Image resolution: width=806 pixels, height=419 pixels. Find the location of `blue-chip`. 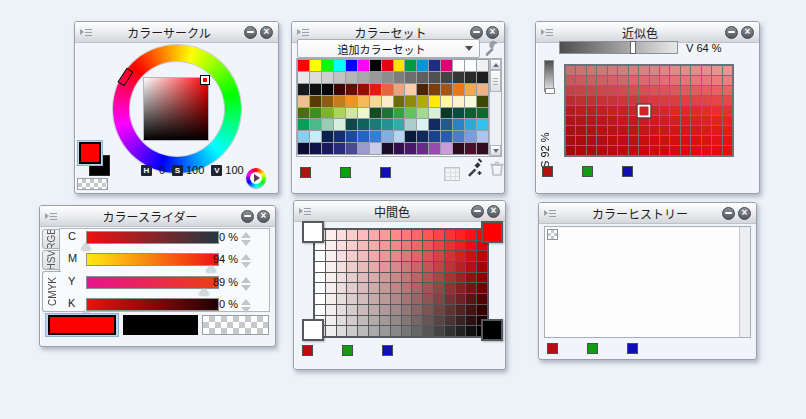

blue-chip is located at coordinates (386, 172).